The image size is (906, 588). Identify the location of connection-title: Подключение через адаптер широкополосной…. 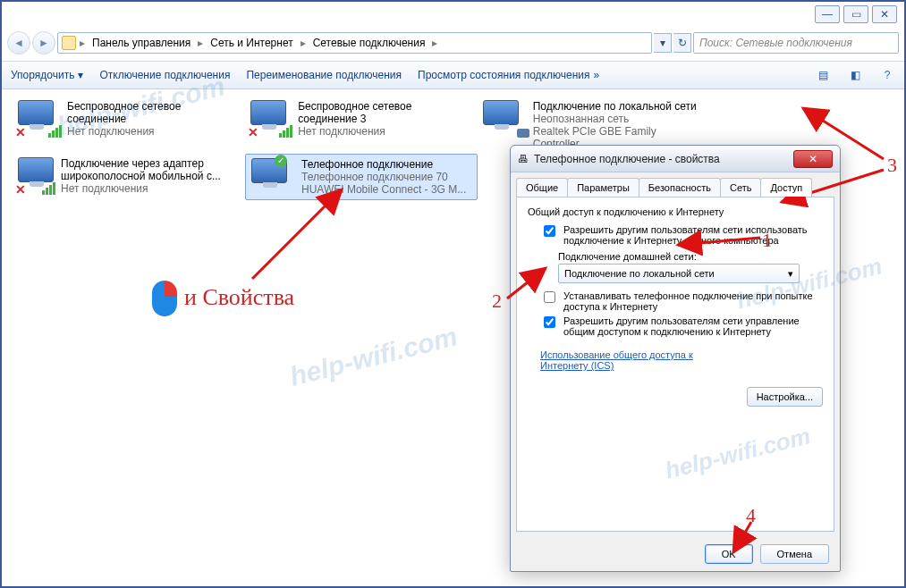
(150, 170).